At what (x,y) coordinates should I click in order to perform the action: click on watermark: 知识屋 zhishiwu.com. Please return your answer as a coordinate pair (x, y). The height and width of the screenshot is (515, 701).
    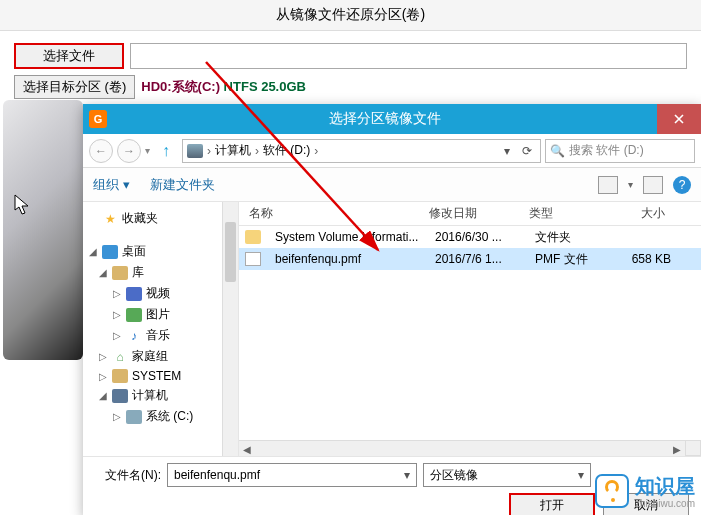
    Looking at the image, I should click on (645, 491).